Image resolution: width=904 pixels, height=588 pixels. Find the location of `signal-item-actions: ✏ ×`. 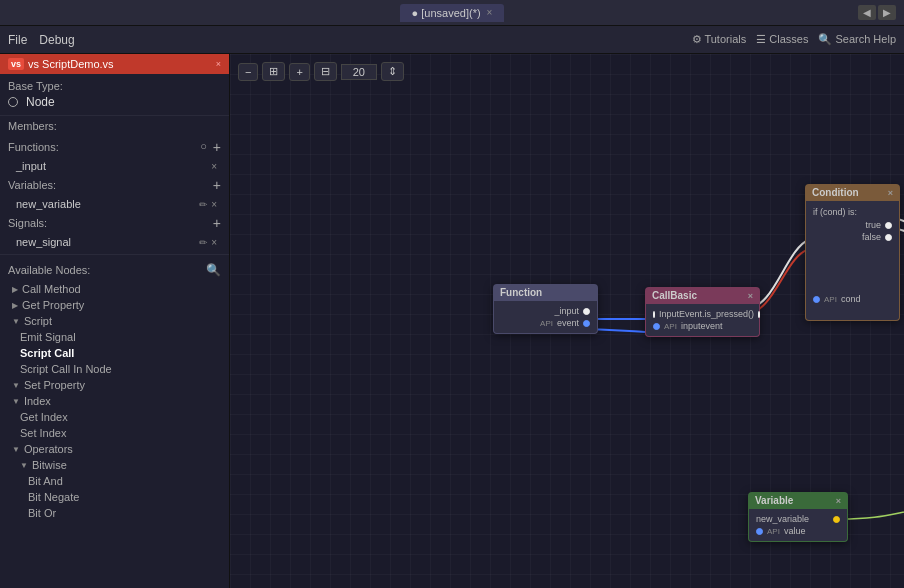

signal-item-actions: ✏ × is located at coordinates (208, 242).